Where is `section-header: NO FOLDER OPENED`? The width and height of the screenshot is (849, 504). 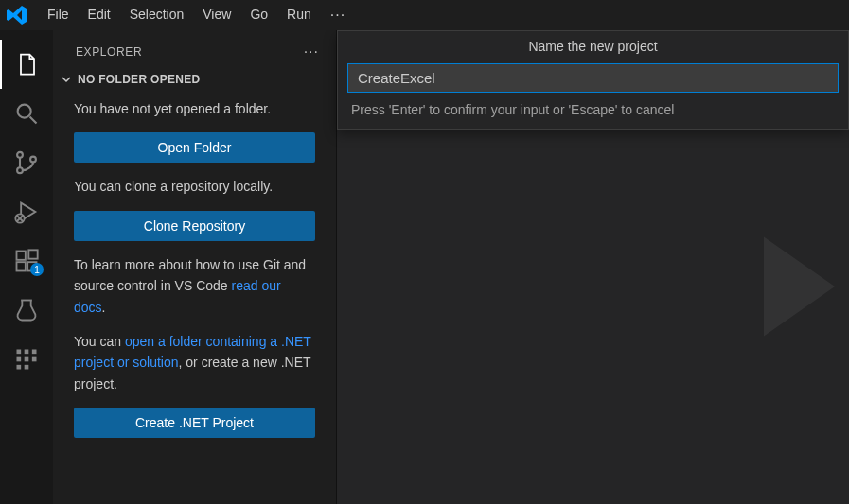
section-header: NO FOLDER OPENED is located at coordinates (195, 79).